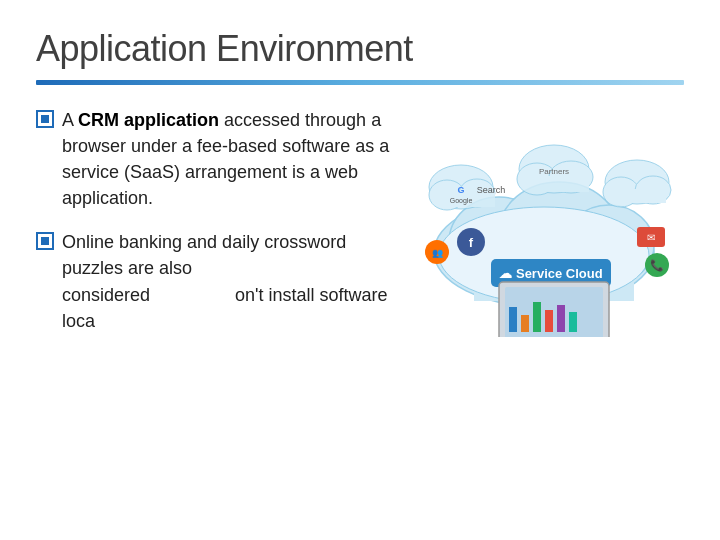  What do you see at coordinates (215, 159) in the screenshot?
I see `list-item: A CRM application accessed through a bro…` at bounding box center [215, 159].